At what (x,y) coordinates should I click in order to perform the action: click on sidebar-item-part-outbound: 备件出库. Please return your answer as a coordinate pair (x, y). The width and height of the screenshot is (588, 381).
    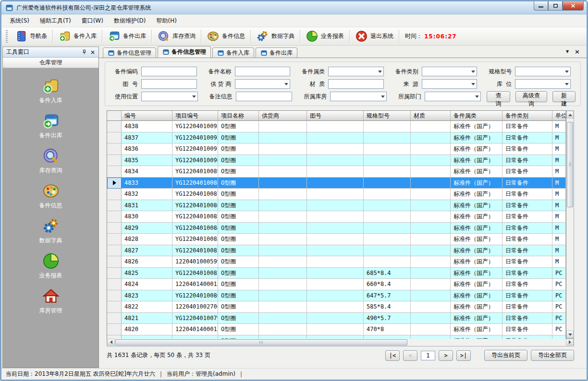
    Looking at the image, I should click on (51, 126).